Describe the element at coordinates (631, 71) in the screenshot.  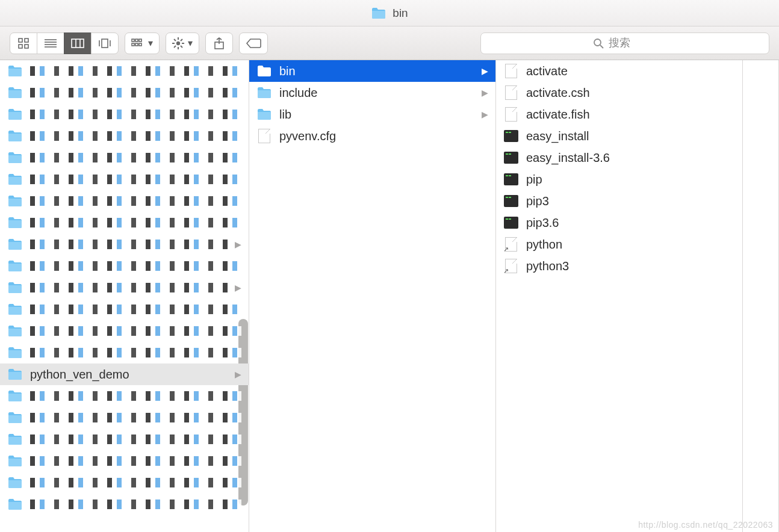
I see `list-item-label: activate` at that location.